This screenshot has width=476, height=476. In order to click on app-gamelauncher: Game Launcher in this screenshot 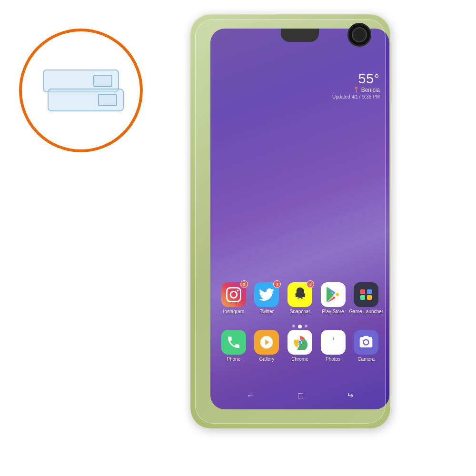, I will do `click(366, 298)`.